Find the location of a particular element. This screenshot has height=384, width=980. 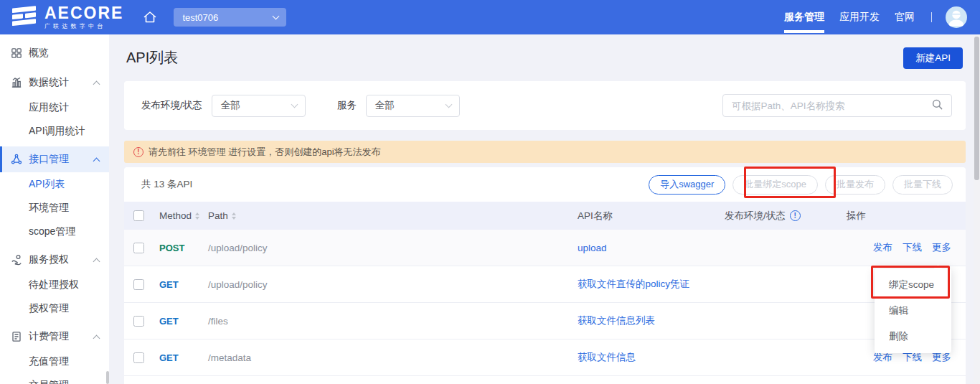

nav-label: 官网 is located at coordinates (905, 17).